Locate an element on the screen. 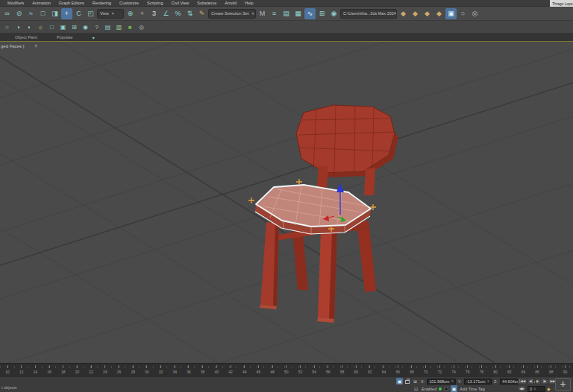 The width and height of the screenshot is (573, 392). window-crossing-icon: ◨ is located at coordinates (55, 13).